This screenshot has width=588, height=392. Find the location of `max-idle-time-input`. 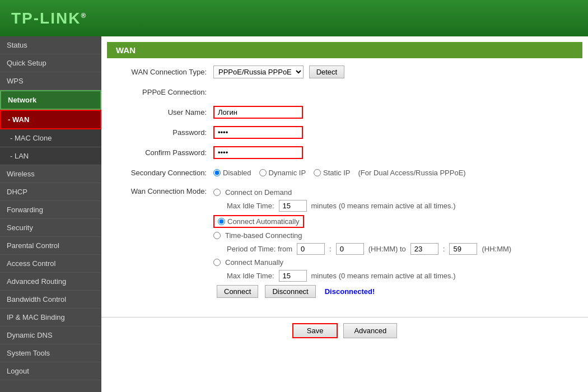

max-idle-time-input is located at coordinates (293, 206).